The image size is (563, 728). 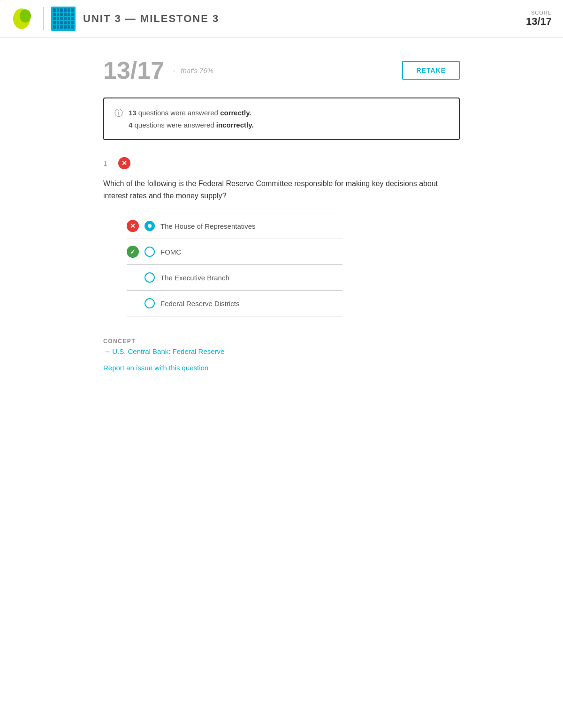 I want to click on correct-label: questions were answered, so click(x=179, y=113).